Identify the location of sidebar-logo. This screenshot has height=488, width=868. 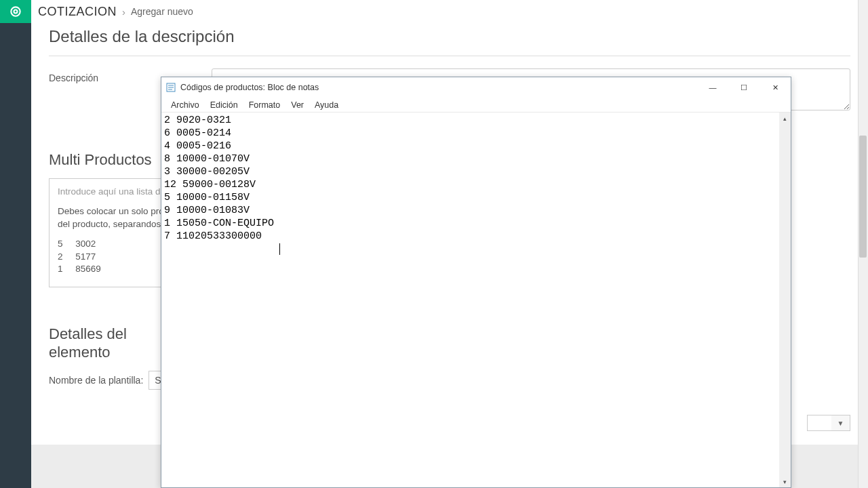
(16, 12).